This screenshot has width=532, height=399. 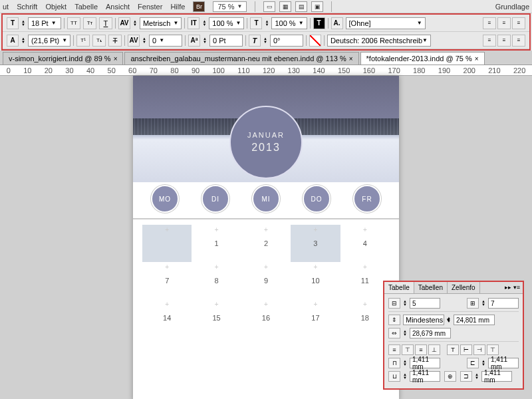 What do you see at coordinates (379, 41) in the screenshot?
I see `language-input: Deutsch: 2006 Rechtschreib▼` at bounding box center [379, 41].